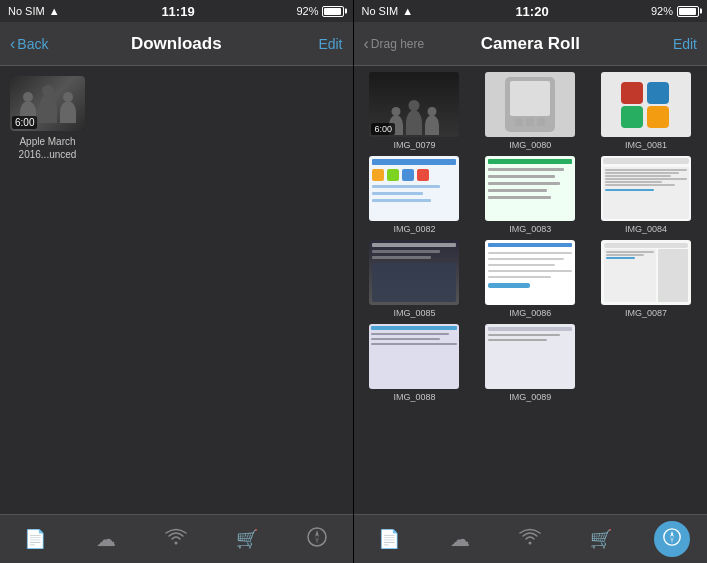 The image size is (707, 563). I want to click on wifi-tab-icon-left, so click(176, 539).